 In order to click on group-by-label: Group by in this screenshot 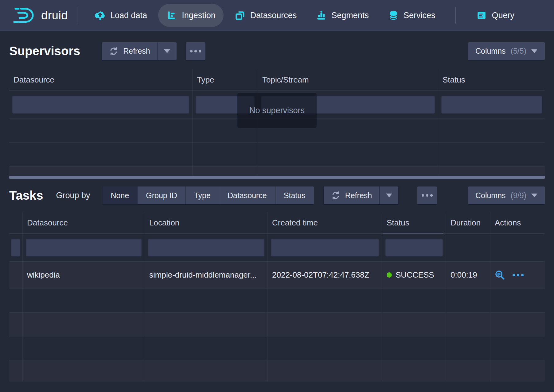, I will do `click(73, 196)`.